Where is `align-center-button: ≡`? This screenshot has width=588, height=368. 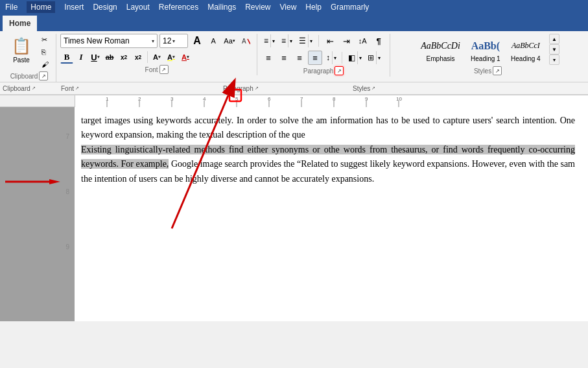 align-center-button: ≡ is located at coordinates (284, 58).